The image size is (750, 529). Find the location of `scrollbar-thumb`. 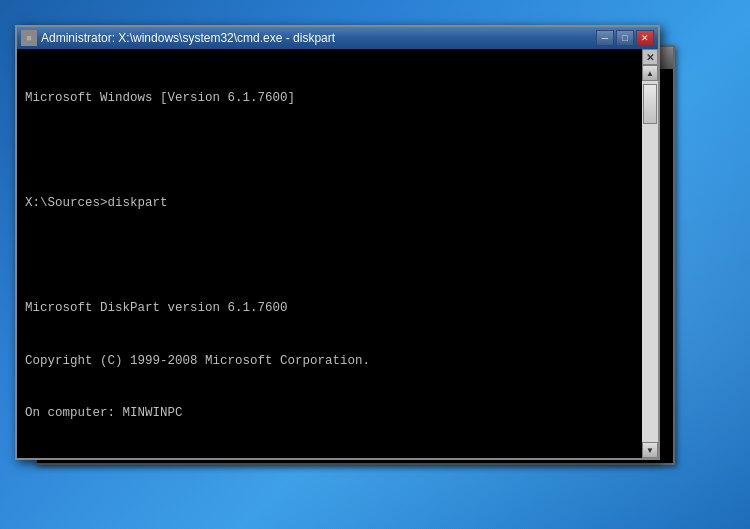

scrollbar-thumb is located at coordinates (650, 104).